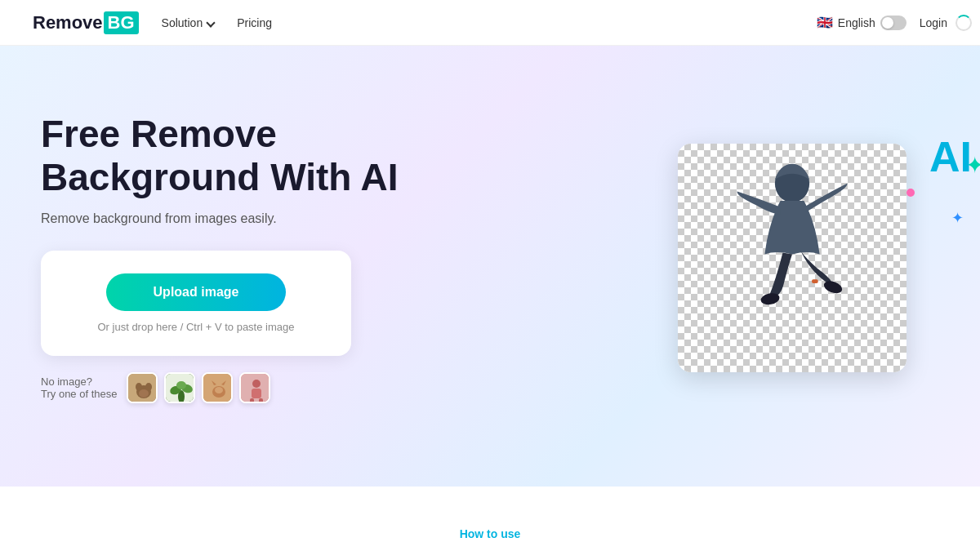  I want to click on solution-chevron-icon, so click(211, 23).